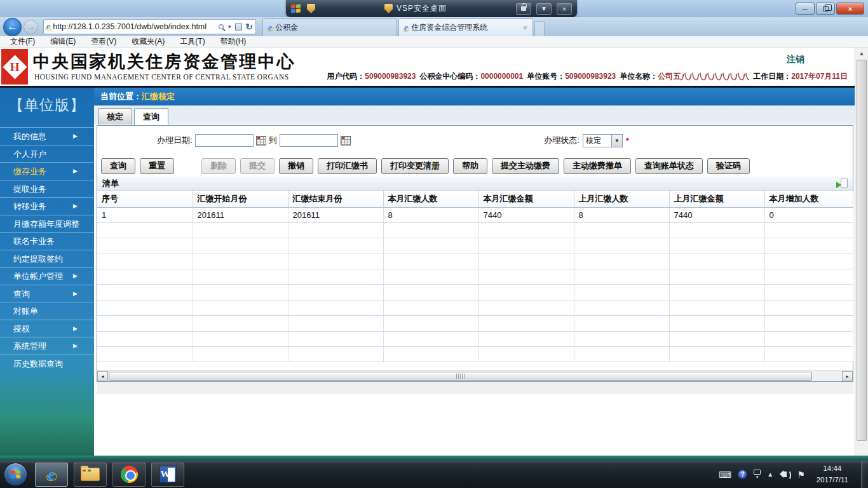  I want to click on scroll-left-icon: ◄, so click(103, 376).